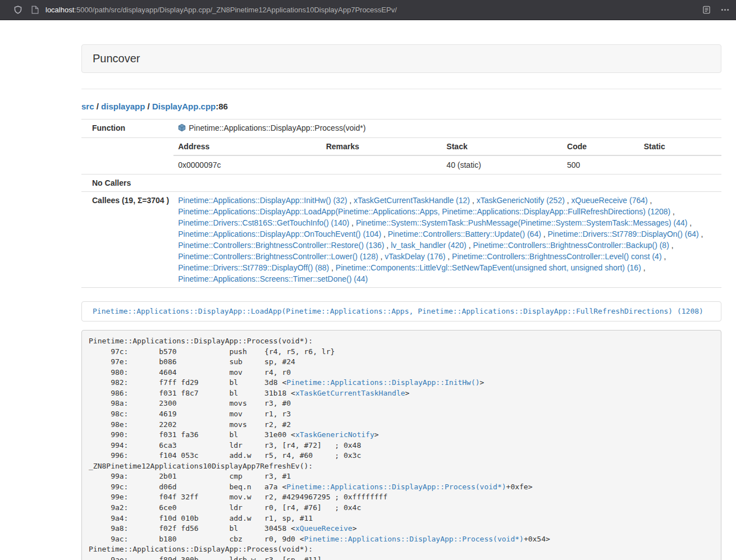  Describe the element at coordinates (335, 434) in the screenshot. I see `disassembly-symbol-link: xTaskGenericNotify` at that location.